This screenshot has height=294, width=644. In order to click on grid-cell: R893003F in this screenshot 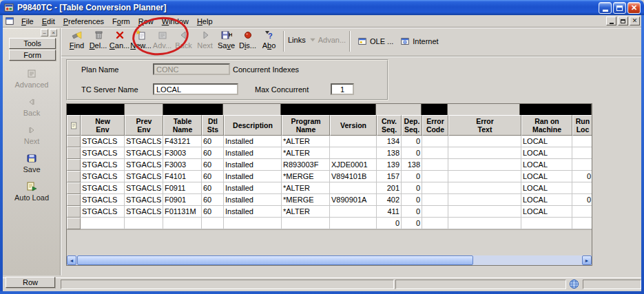, I will do `click(306, 165)`.